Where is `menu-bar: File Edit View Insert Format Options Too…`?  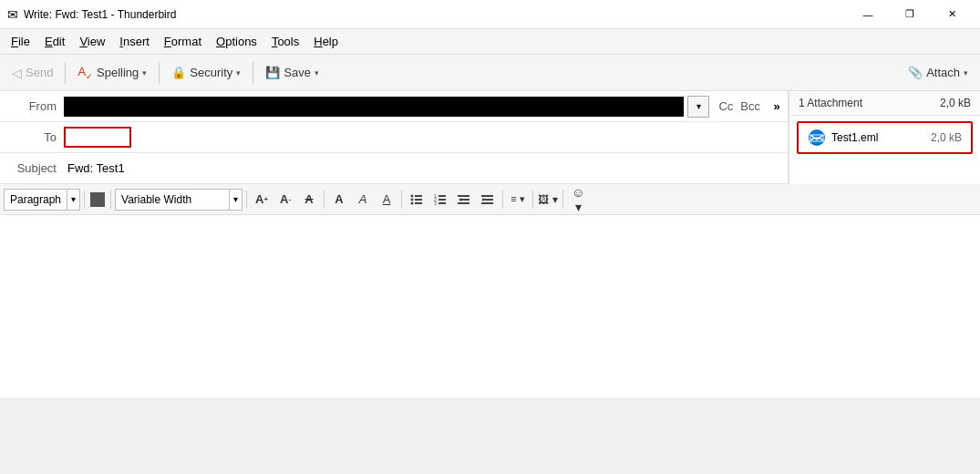
menu-bar: File Edit View Insert Format Options Too… is located at coordinates (490, 42).